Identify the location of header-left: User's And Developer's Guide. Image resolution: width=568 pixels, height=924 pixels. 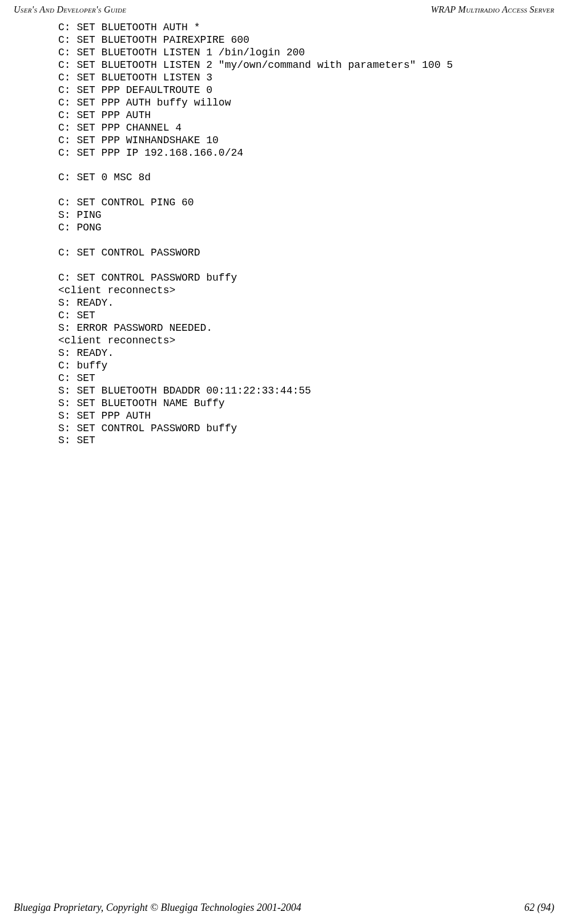
(70, 10).